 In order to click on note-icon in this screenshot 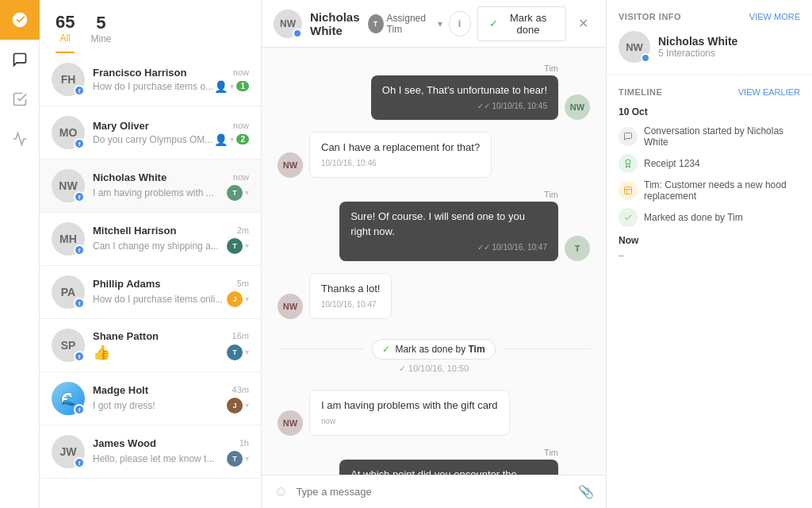, I will do `click(628, 190)`.